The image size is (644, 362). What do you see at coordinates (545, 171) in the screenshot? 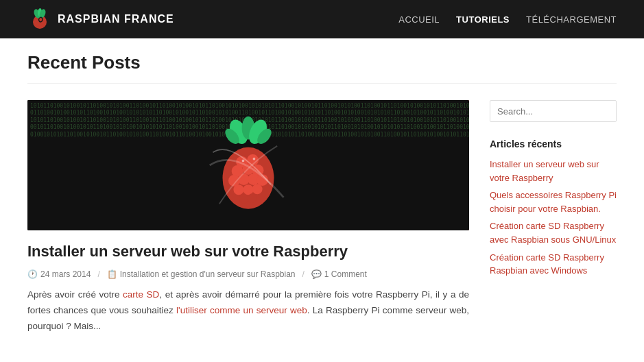
I see `article-link-0: Installer un serveur web sur votre Raspb…` at bounding box center [545, 171].